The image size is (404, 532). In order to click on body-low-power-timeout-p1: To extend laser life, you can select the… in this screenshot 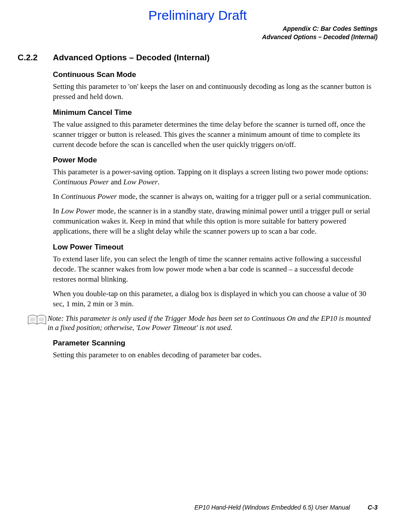, I will do `click(215, 269)`.